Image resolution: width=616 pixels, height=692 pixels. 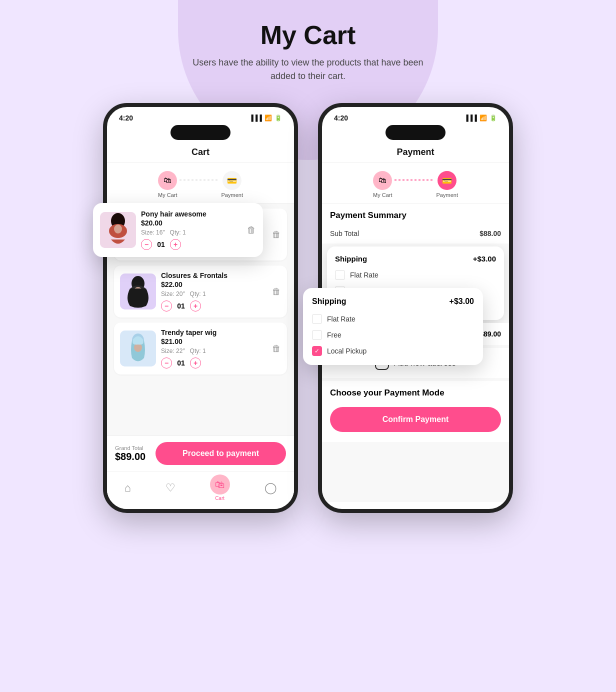 What do you see at coordinates (416, 183) in the screenshot?
I see `payment-progress-steps: 🛍 My Cart 💳 Payment` at bounding box center [416, 183].